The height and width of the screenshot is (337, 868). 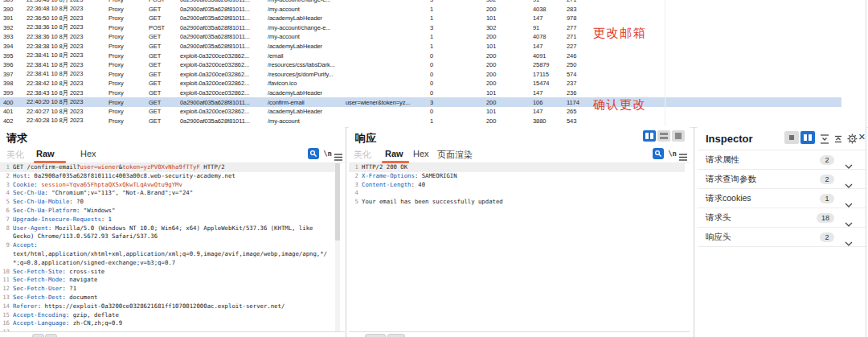 I want to click on history-row: 39322:38:36 10 8月 2023ProxyGET0a2900af03…, so click(x=421, y=37).